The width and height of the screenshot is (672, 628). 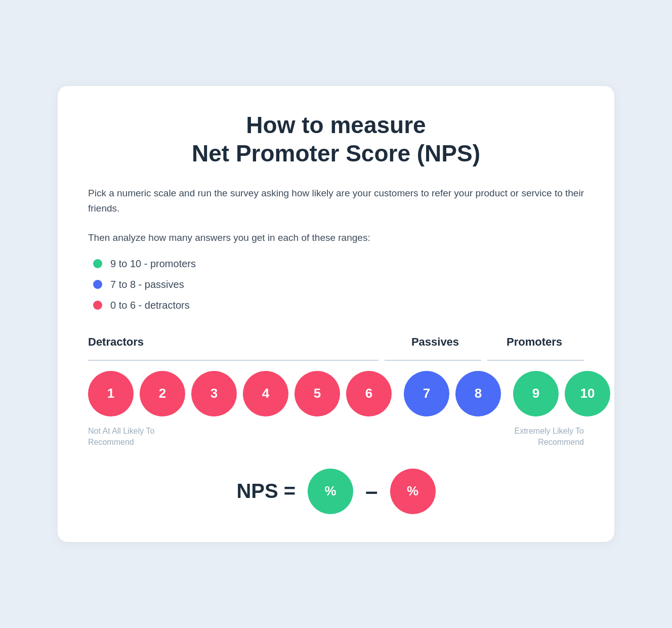 What do you see at coordinates (336, 491) in the screenshot?
I see `nps-formula: NPS = % – %` at bounding box center [336, 491].